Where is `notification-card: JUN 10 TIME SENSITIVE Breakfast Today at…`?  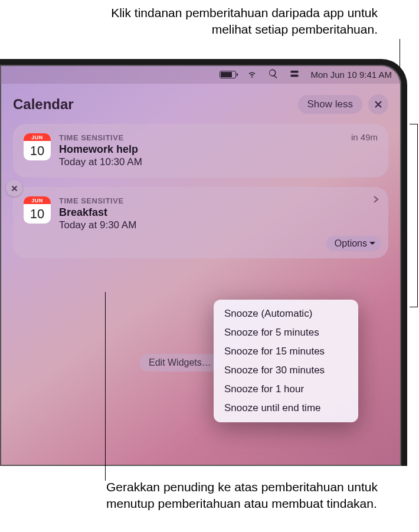 notification-card: JUN 10 TIME SENSITIVE Breakfast Today at… is located at coordinates (201, 223).